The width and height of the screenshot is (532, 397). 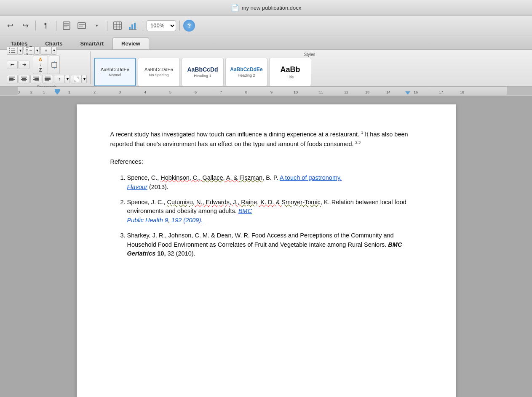 What do you see at coordinates (189, 26) in the screenshot?
I see `help-button: ?` at bounding box center [189, 26].